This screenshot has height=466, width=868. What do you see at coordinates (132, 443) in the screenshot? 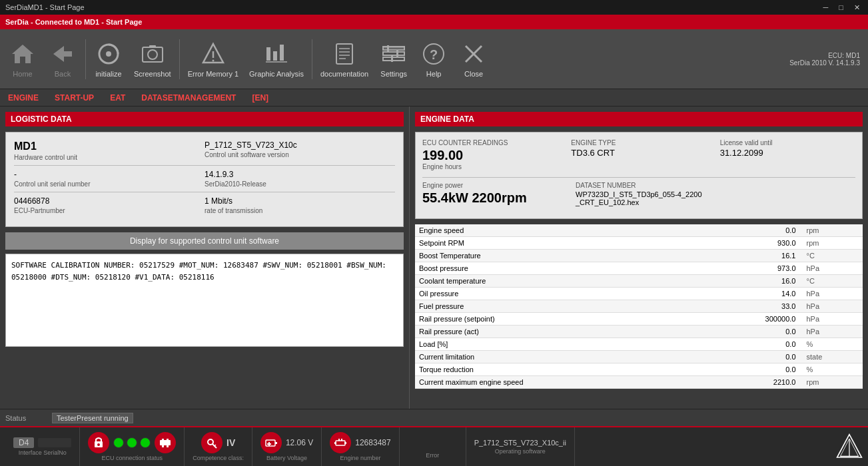
I see `ecu-icons` at bounding box center [132, 443].